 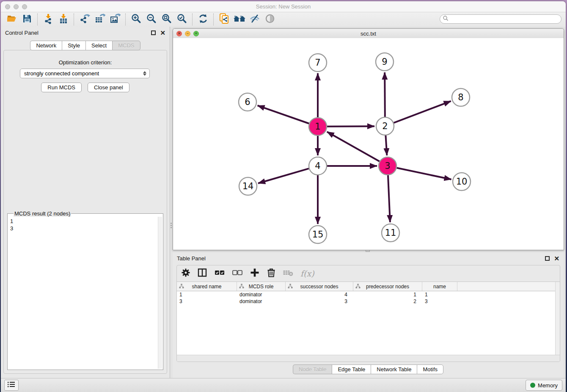 What do you see at coordinates (160, 293) in the screenshot?
I see `result-scrollbar` at bounding box center [160, 293].